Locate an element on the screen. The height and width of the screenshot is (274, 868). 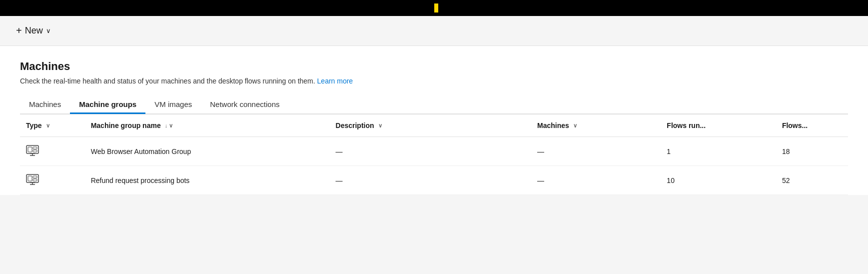
cell-flows-run-2: 10 is located at coordinates (719, 180).